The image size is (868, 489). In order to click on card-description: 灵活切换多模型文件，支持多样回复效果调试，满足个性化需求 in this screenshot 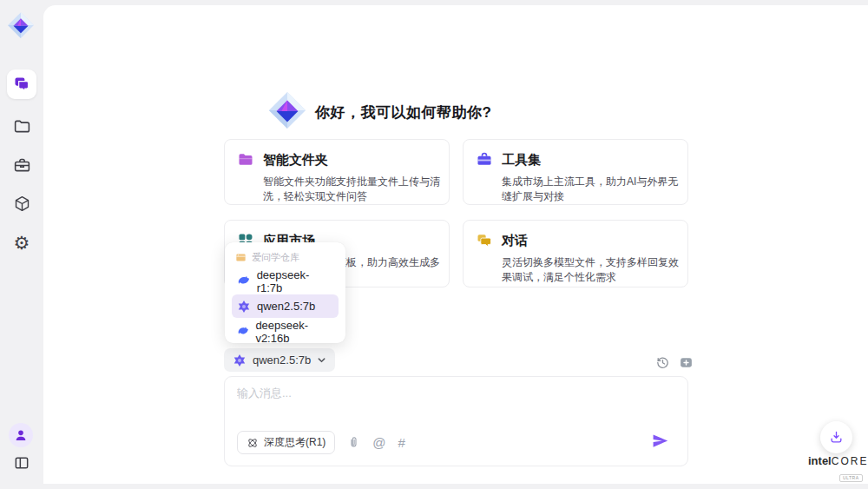, I will do `click(590, 270)`.